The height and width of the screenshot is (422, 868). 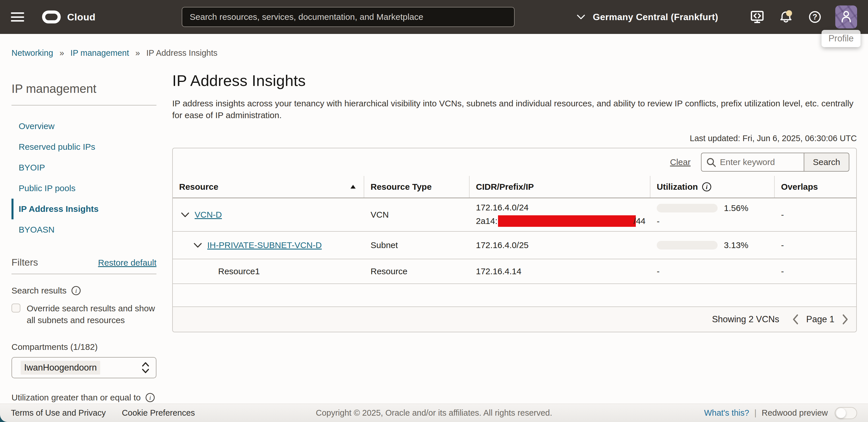 What do you see at coordinates (84, 209) in the screenshot?
I see `sidebar-item-ip-address-insights: IP Address Insights` at bounding box center [84, 209].